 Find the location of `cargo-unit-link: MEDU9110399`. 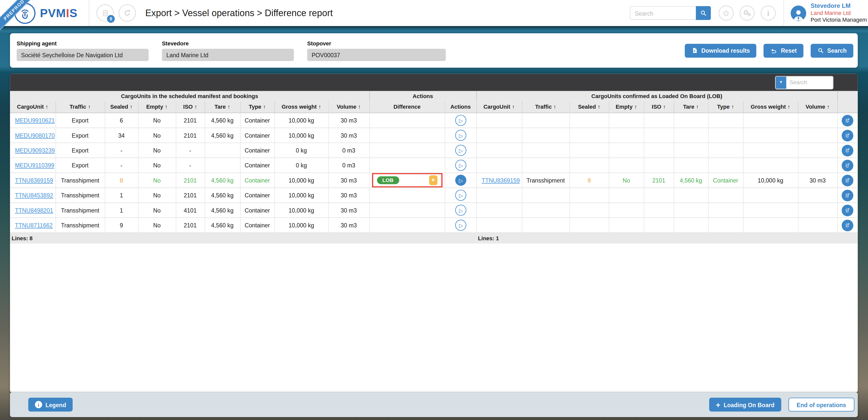

cargo-unit-link: MEDU9110399 is located at coordinates (34, 165).